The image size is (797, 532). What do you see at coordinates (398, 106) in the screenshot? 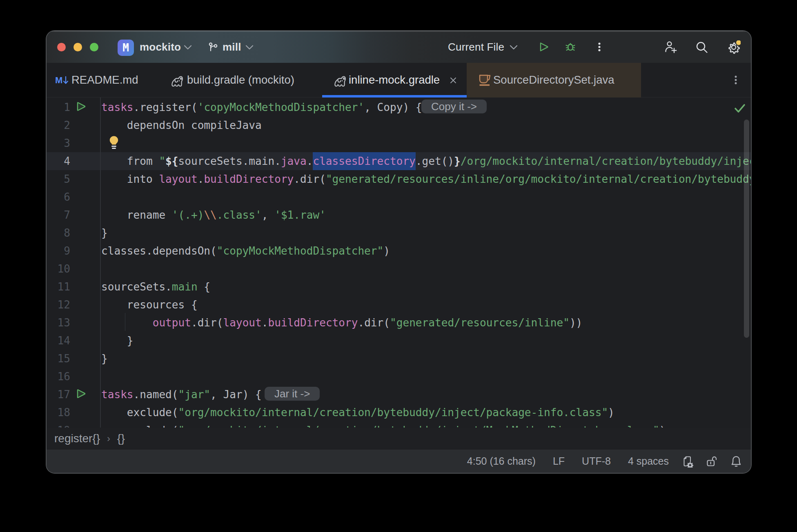
I see `code-line-1: 1 tasks.register('copyMockMethodDispatch…` at bounding box center [398, 106].